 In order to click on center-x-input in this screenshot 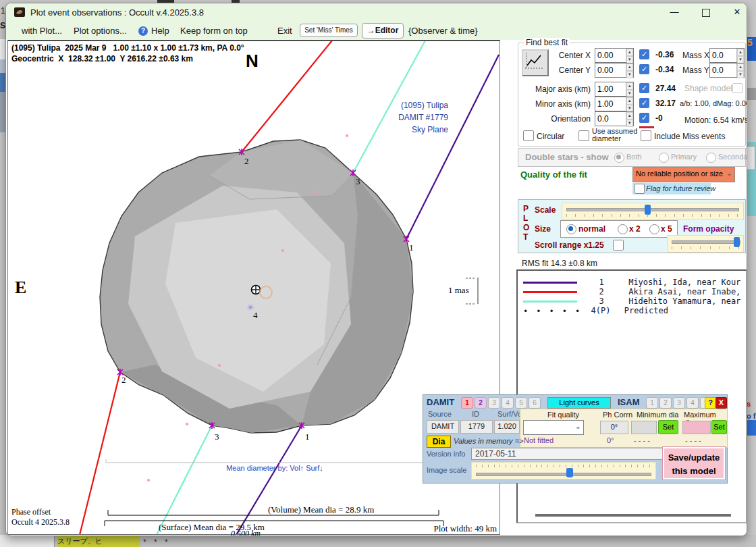, I will do `click(610, 55)`.